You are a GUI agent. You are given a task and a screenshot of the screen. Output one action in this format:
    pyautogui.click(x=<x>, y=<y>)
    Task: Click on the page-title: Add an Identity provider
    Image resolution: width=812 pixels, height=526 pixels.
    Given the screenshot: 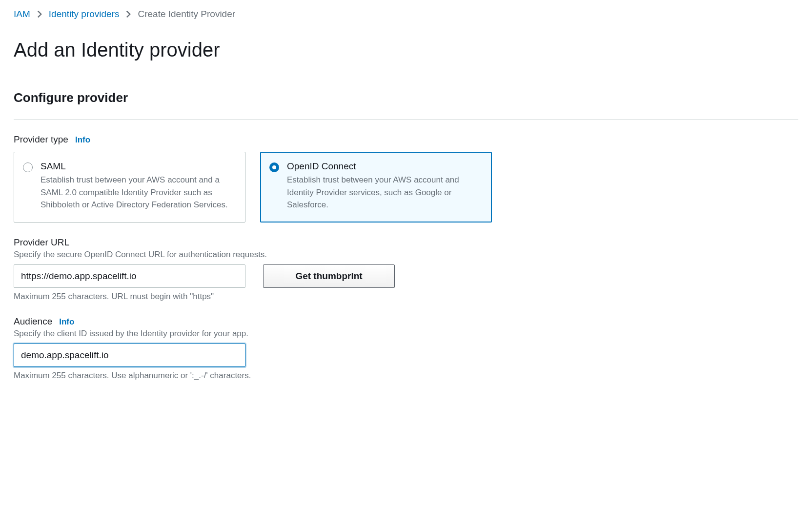 What is the action you would take?
    pyautogui.click(x=406, y=50)
    